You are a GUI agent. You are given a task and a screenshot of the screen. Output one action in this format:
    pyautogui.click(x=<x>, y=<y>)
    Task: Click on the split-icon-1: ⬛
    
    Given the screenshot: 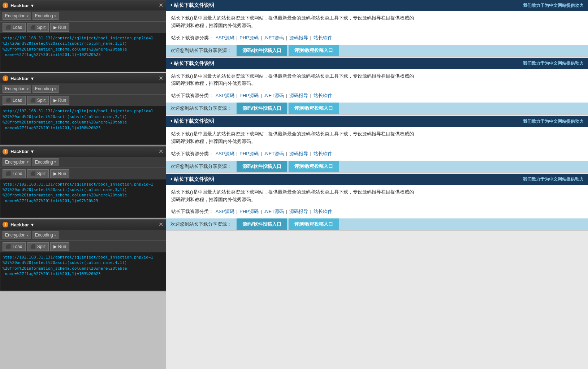 What is the action you would take?
    pyautogui.click(x=33, y=27)
    